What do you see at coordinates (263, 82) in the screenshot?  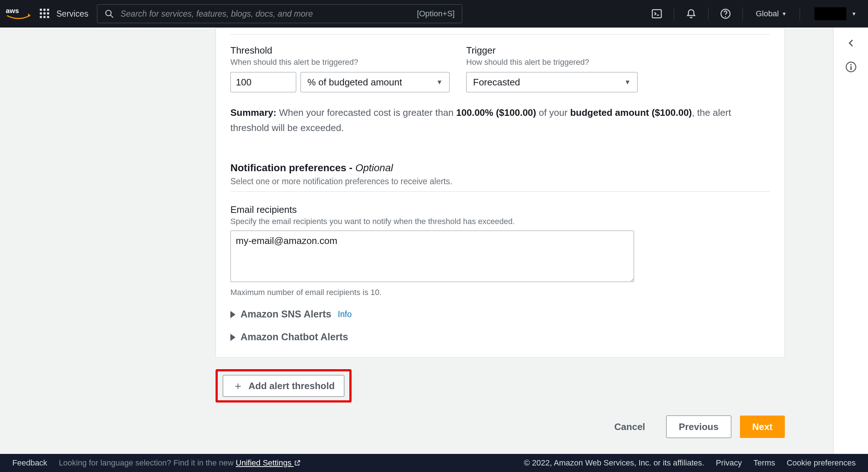 I see `threshold-input` at bounding box center [263, 82].